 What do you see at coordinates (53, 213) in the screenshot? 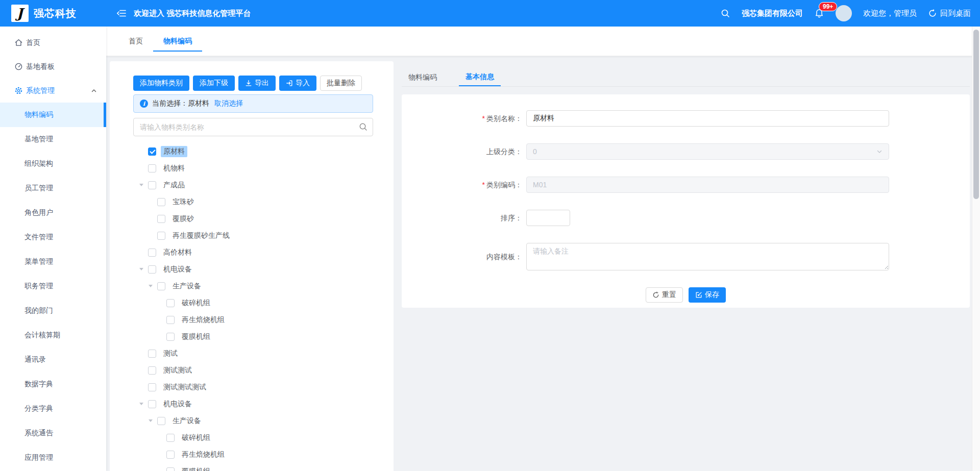
I see `sidebar-subitem: 角色用户` at bounding box center [53, 213].